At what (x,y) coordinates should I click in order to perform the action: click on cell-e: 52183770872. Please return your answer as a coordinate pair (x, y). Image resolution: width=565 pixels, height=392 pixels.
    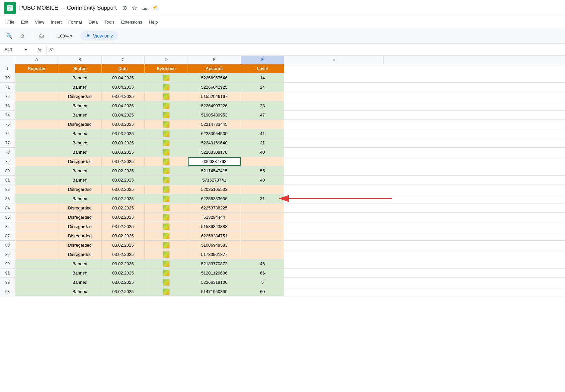
    Looking at the image, I should click on (214, 264).